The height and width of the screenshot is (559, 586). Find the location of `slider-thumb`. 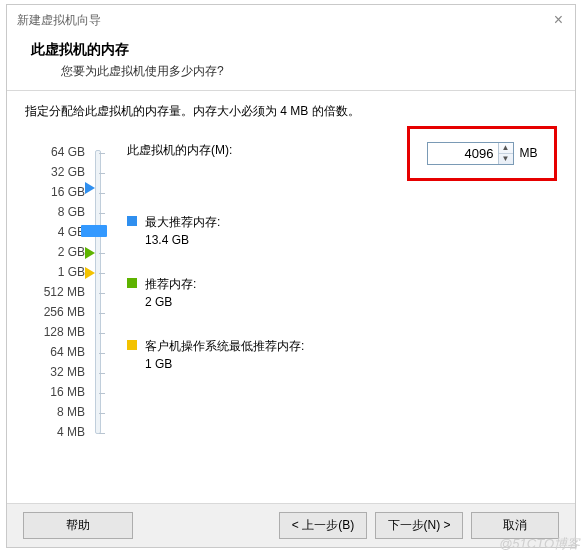

slider-thumb is located at coordinates (94, 231).